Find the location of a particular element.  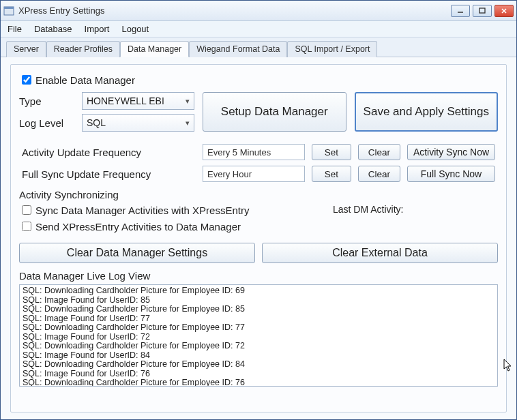

activity-freq-input: Every 5 Minutes is located at coordinates (254, 152).